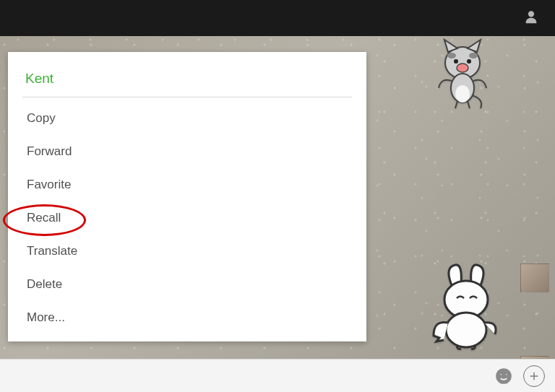  What do you see at coordinates (187, 251) in the screenshot?
I see `menu-item-translate: Translate` at bounding box center [187, 251].